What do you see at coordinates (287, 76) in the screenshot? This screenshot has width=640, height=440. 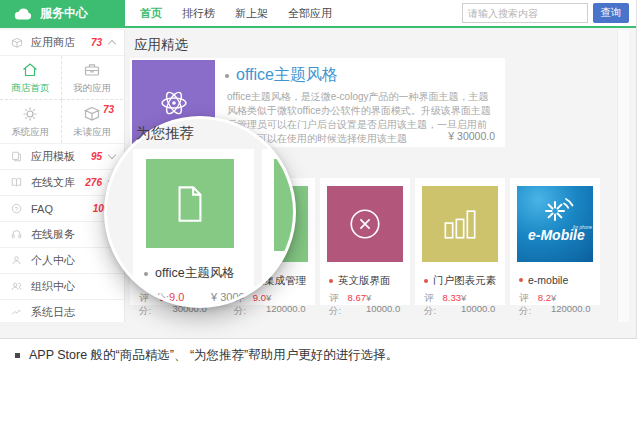 I see `featured-app-title: office主题风格` at bounding box center [287, 76].